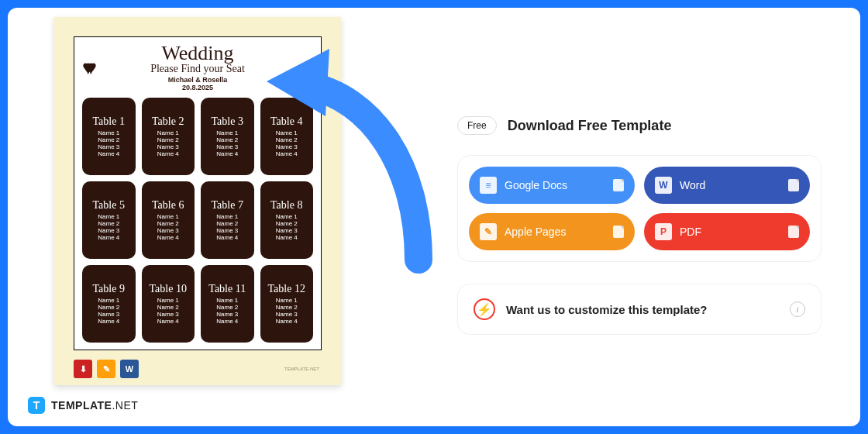 The width and height of the screenshot is (868, 434). What do you see at coordinates (287, 205) in the screenshot?
I see `table-title: Table 8` at bounding box center [287, 205].